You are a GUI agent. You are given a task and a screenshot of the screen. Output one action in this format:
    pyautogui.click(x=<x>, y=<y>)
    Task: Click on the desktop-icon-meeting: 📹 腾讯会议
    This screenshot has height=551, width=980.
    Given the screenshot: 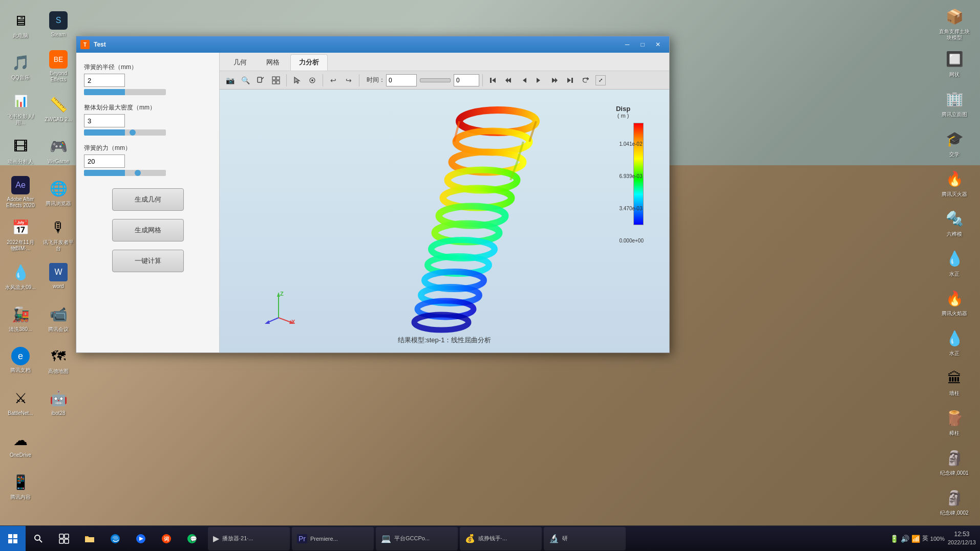 What is the action you would take?
    pyautogui.click(x=58, y=318)
    